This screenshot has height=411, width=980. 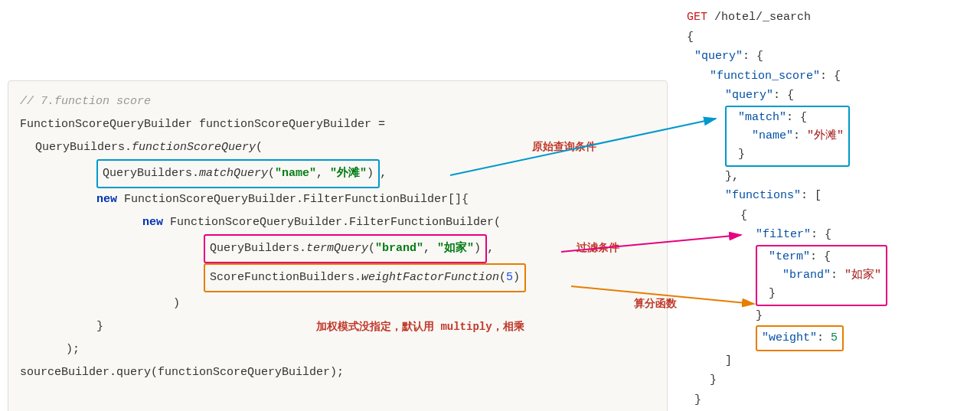 I want to click on json-term-box: "term": { "brand": "如家" }, so click(x=832, y=276).